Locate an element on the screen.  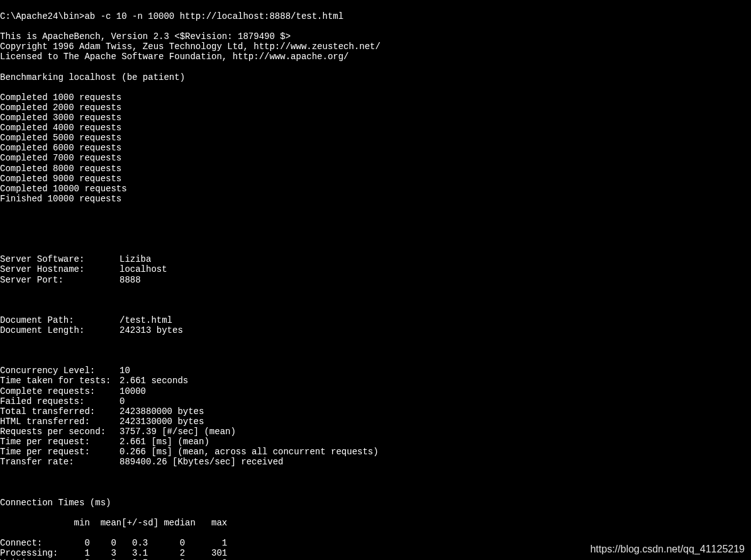
stat-label: Concurrency Level: is located at coordinates (60, 371).